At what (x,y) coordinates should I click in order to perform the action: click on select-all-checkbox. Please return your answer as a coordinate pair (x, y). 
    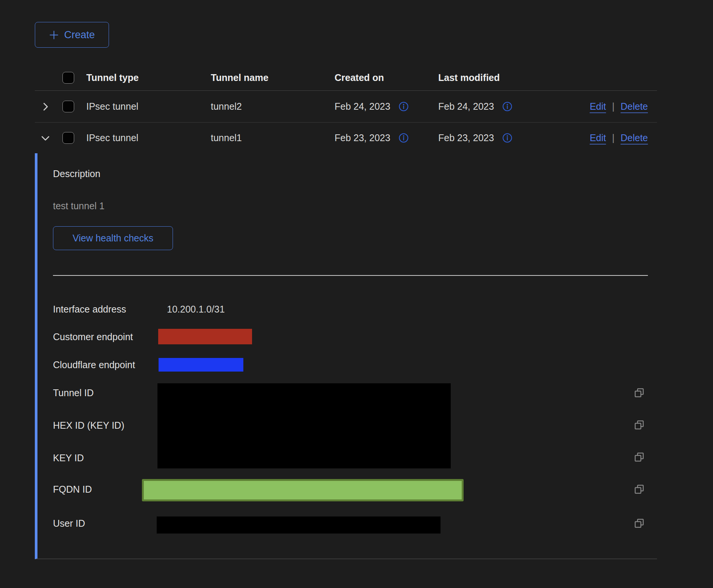
    Looking at the image, I should click on (68, 78).